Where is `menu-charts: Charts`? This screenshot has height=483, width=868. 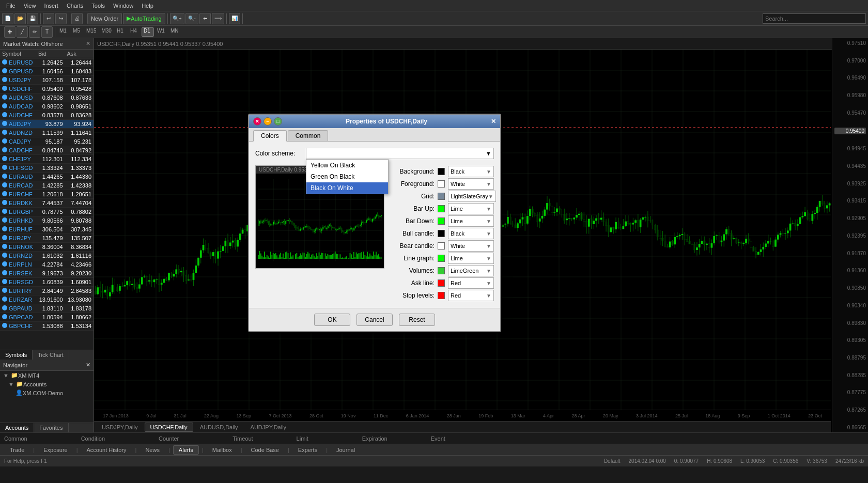
menu-charts: Charts is located at coordinates (75, 6).